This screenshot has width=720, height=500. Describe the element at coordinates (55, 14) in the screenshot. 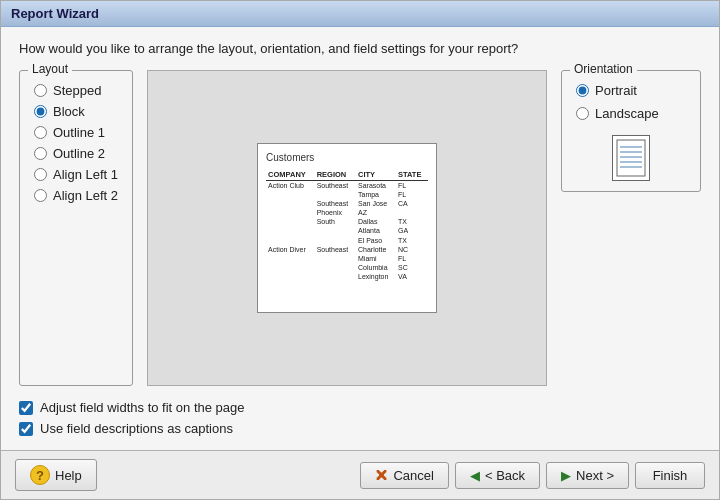

I see `dialog-title: Report Wizard` at that location.